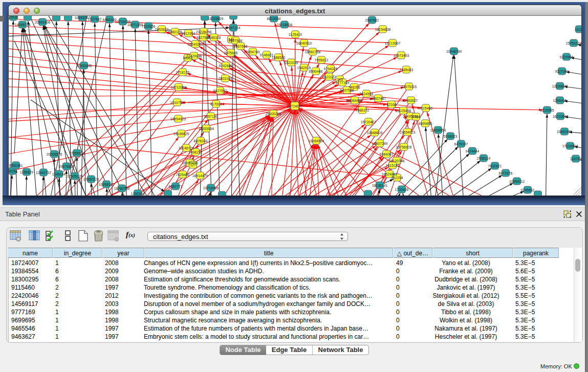 This screenshot has height=372, width=588. Describe the element at coordinates (135, 25) in the screenshot. I see `svg-text: 16671355` at that location.